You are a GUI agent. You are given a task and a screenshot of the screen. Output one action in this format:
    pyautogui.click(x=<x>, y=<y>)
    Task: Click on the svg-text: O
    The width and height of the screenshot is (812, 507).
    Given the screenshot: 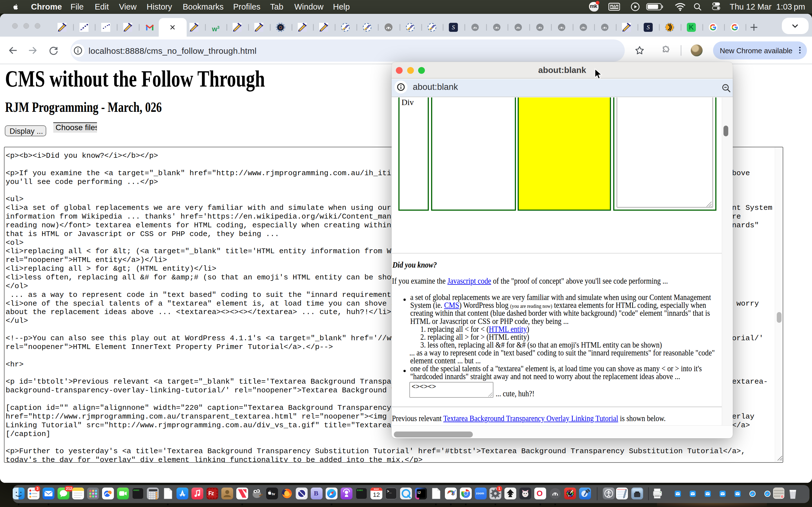 What is the action you would take?
    pyautogui.click(x=281, y=27)
    